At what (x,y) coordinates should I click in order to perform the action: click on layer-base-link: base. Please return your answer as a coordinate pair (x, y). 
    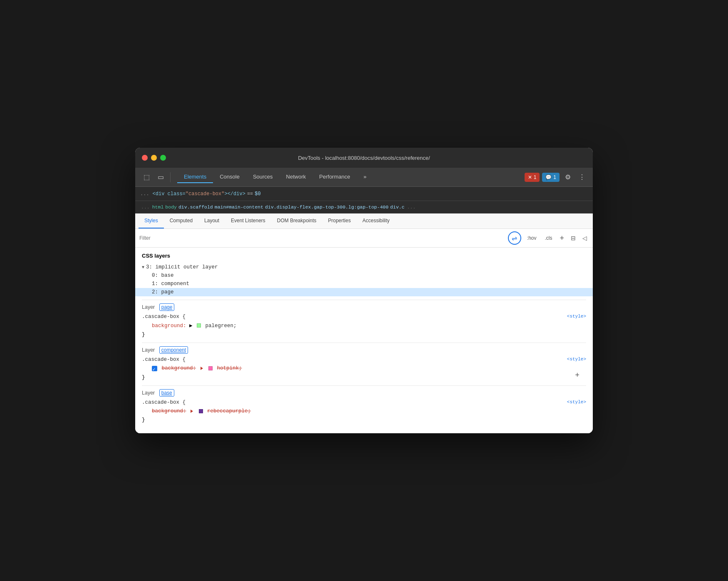
    Looking at the image, I should click on (167, 393).